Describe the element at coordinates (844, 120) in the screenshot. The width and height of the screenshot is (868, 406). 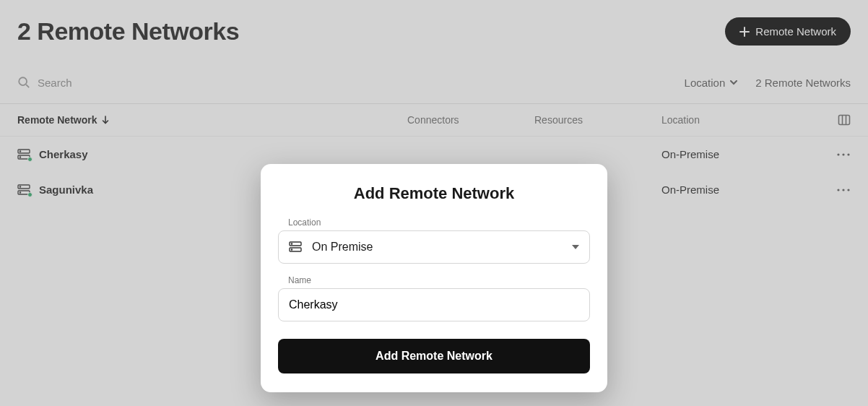
I see `columns-icon` at that location.